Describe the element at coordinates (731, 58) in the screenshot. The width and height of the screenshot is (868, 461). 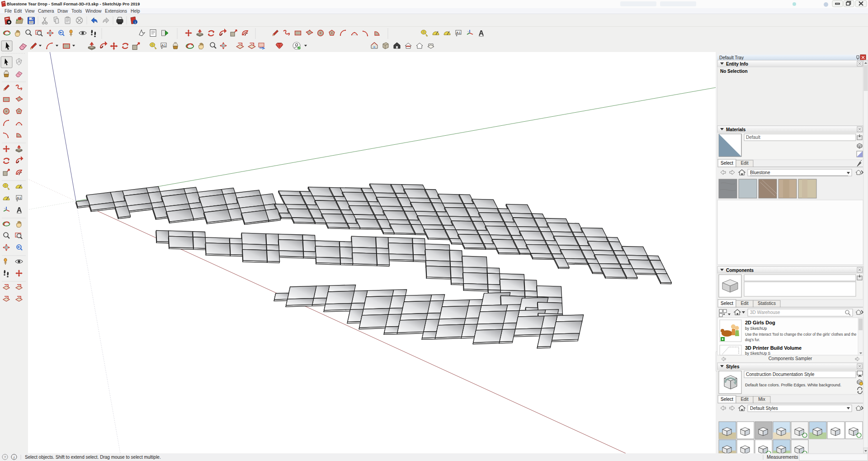
I see `svg-text: Default Tray` at that location.